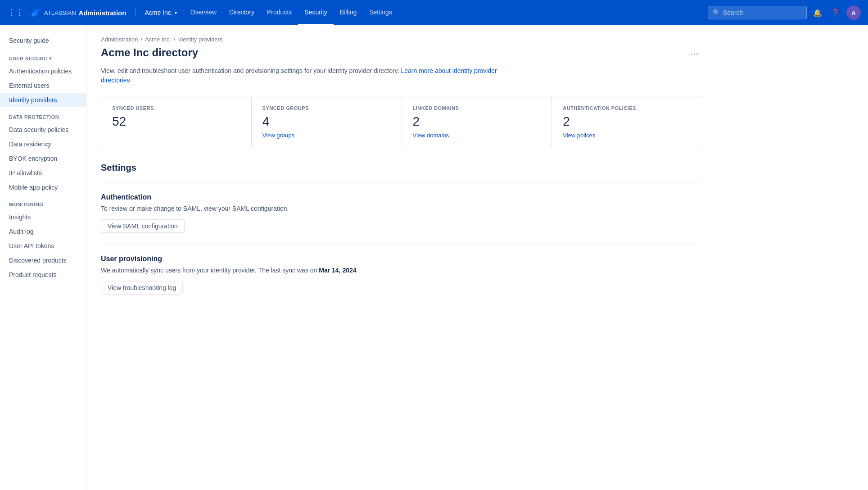 The width and height of the screenshot is (868, 490). What do you see at coordinates (176, 122) in the screenshot?
I see `stat-value-synced-users: 52` at bounding box center [176, 122].